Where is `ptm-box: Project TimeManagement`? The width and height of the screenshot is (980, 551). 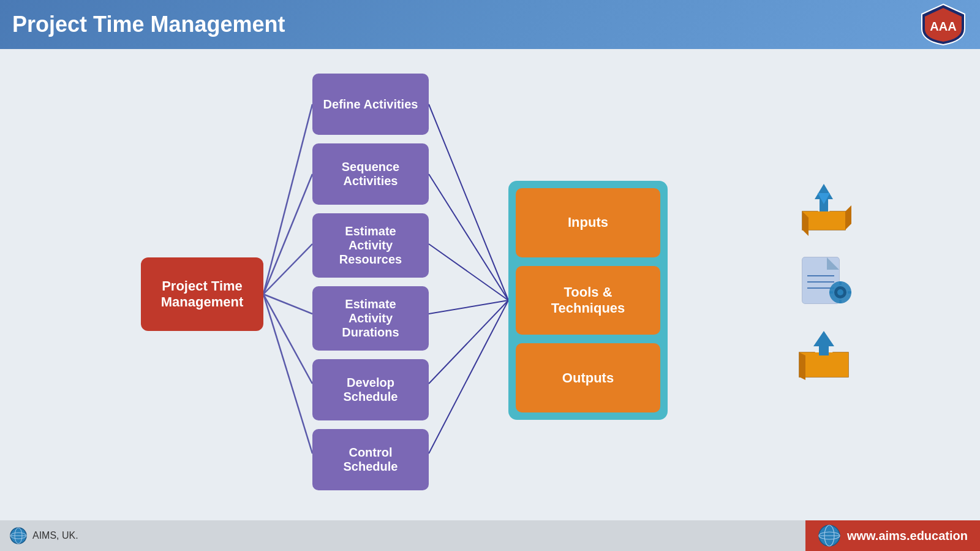
ptm-box: Project TimeManagement is located at coordinates (202, 294).